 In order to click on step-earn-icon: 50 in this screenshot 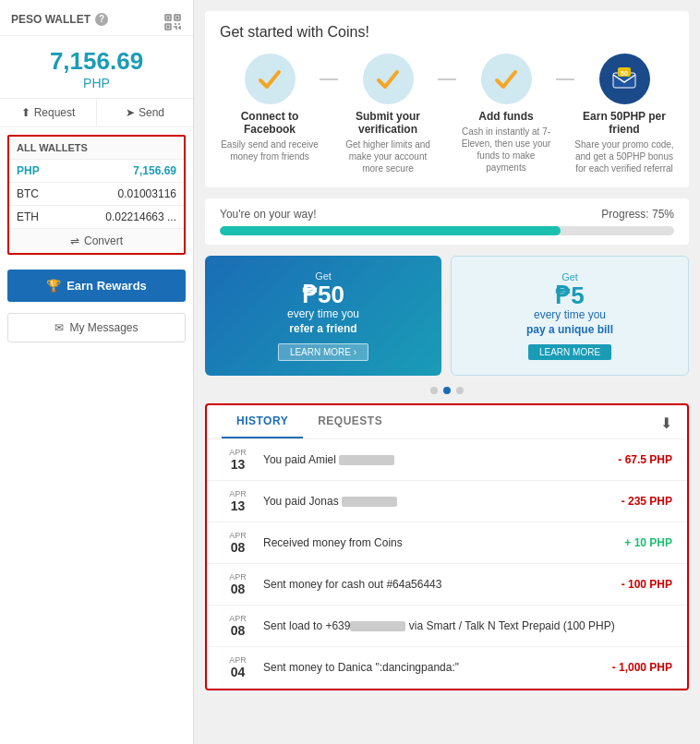, I will do `click(624, 79)`.